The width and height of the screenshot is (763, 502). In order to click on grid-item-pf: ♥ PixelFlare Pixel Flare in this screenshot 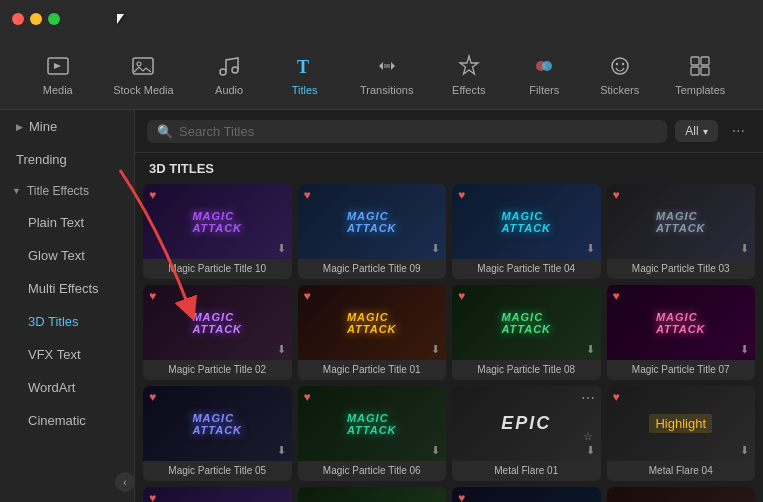, I will do `click(526, 494)`.